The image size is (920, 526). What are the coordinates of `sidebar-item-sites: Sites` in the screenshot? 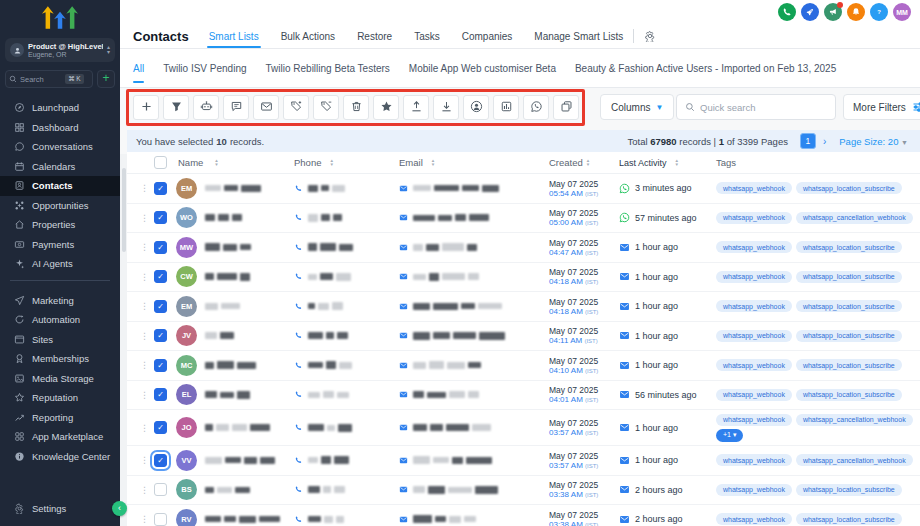 It's located at (60, 340).